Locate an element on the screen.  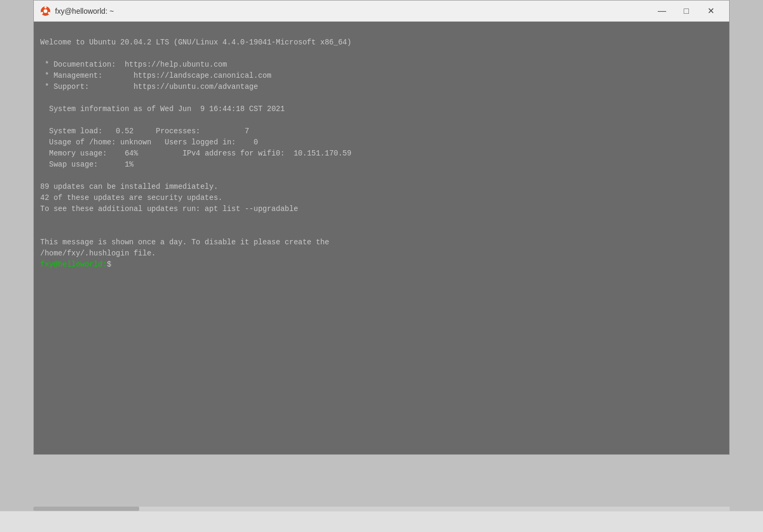
scrollbar-thumb is located at coordinates (86, 509).